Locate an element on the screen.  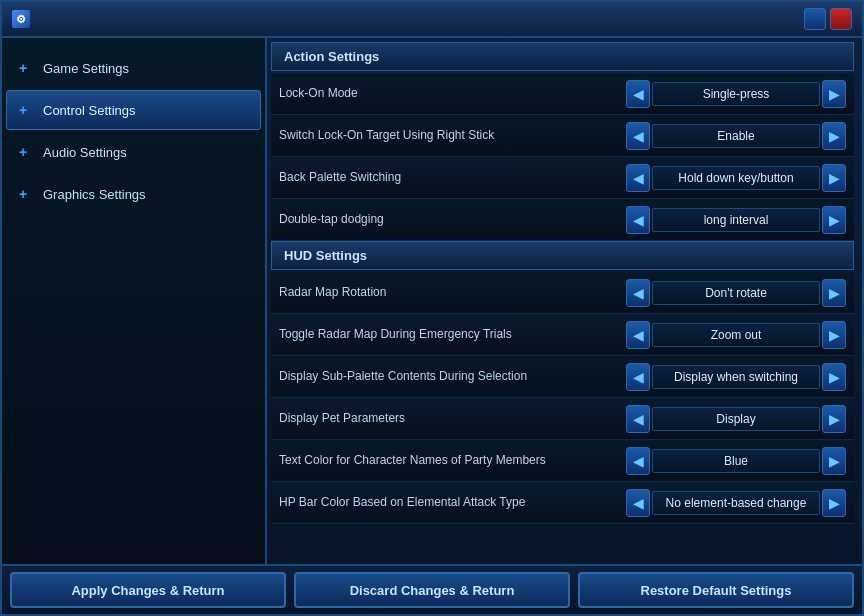
sidebar-item-label: Control Settings is located at coordinates (90, 110).